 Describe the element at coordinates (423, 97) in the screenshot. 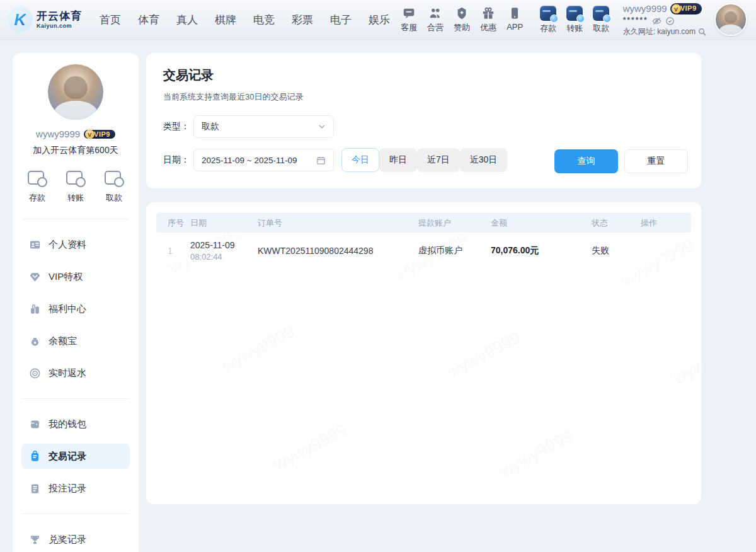

I see `page-subtitle: 当前系统支持查询最近30日的交易记录` at that location.